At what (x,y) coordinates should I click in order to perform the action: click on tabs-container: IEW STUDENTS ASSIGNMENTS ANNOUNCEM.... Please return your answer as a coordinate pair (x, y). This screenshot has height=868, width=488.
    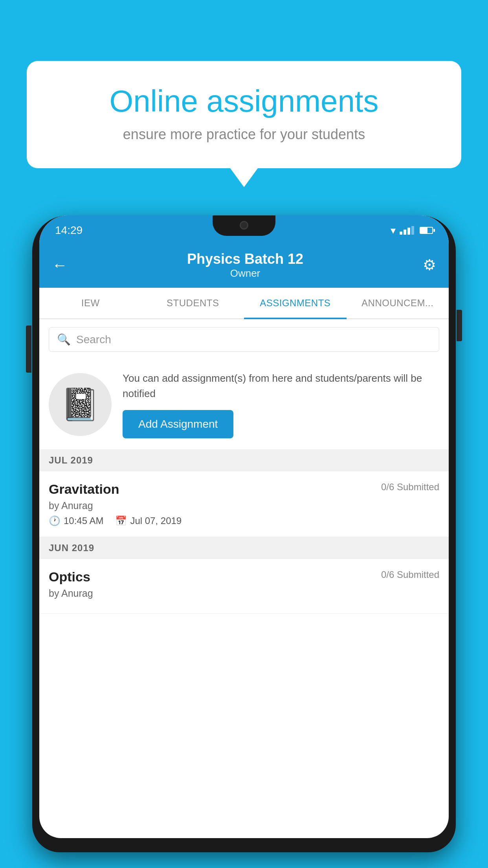
    Looking at the image, I should click on (244, 303).